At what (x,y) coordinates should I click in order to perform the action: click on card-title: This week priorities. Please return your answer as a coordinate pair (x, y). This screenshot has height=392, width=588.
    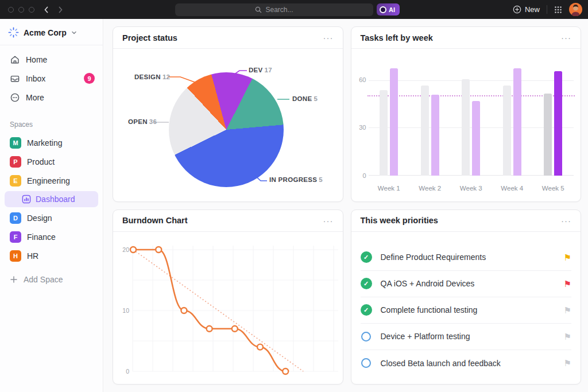
    Looking at the image, I should click on (400, 220).